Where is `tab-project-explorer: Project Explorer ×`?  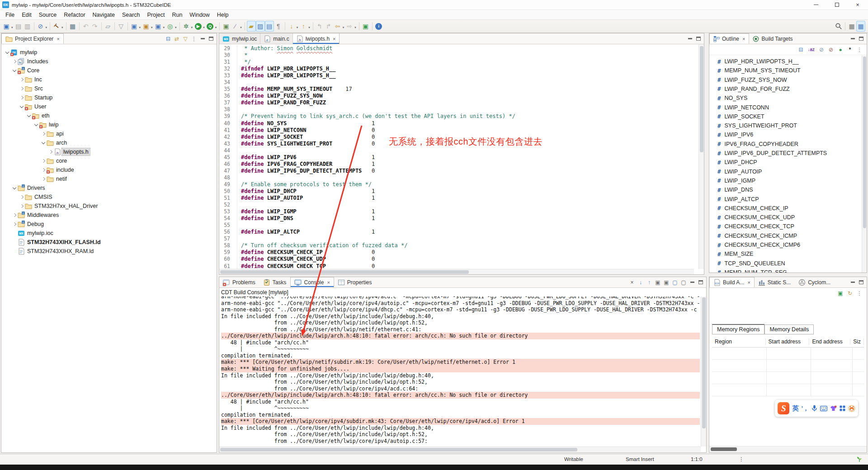
tab-project-explorer: Project Explorer × is located at coordinates (33, 39).